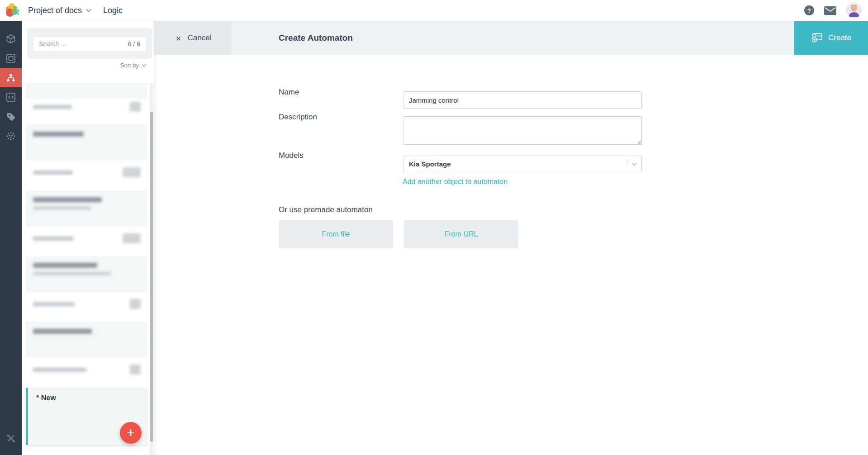  I want to click on project-switcher: Project of docs, so click(60, 11).